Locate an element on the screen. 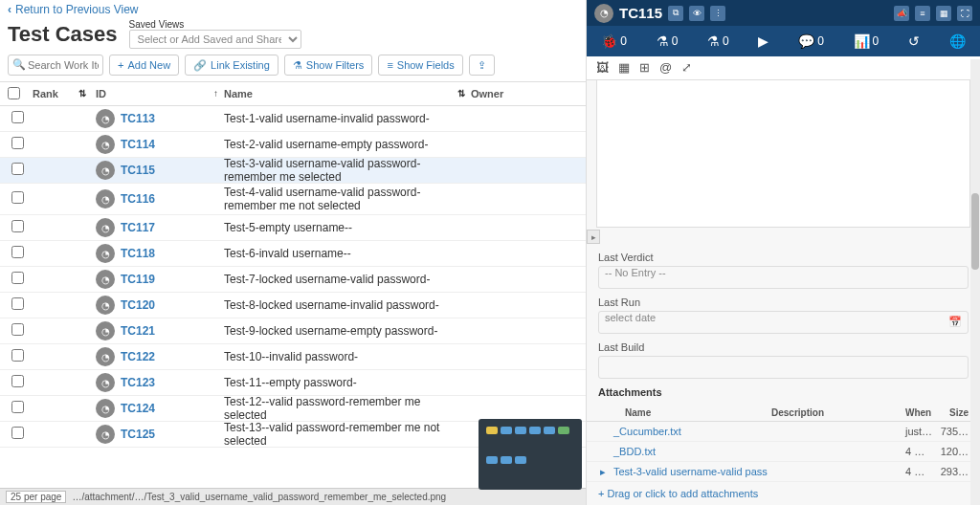 This screenshot has height=505, width=980. globe-icon: 🌐 is located at coordinates (957, 41).